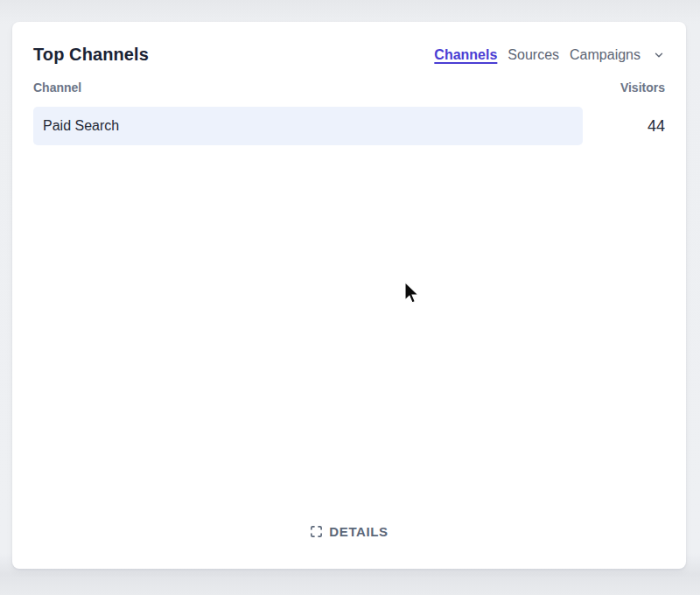  Describe the element at coordinates (466, 55) in the screenshot. I see `tab-channels: Channels` at that location.